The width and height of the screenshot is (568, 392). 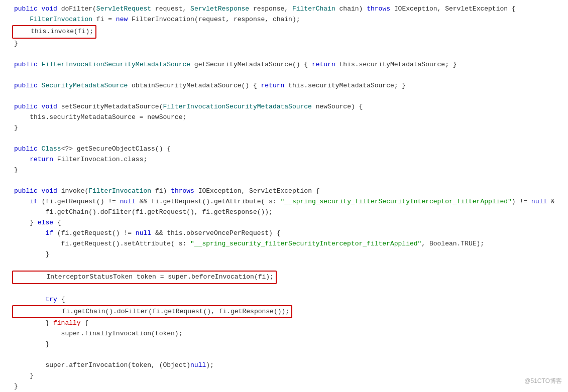 What do you see at coordinates (284, 107) in the screenshot?
I see `code-line: public void setSecurityMetadataSource(Fi…` at bounding box center [284, 107].